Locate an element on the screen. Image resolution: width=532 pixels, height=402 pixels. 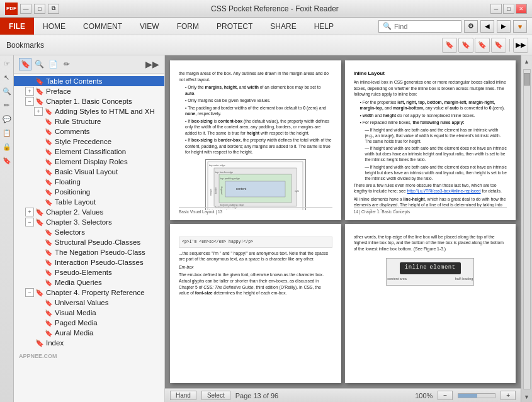
tb-bookmark-icon4: 🔖 is located at coordinates (499, 45).